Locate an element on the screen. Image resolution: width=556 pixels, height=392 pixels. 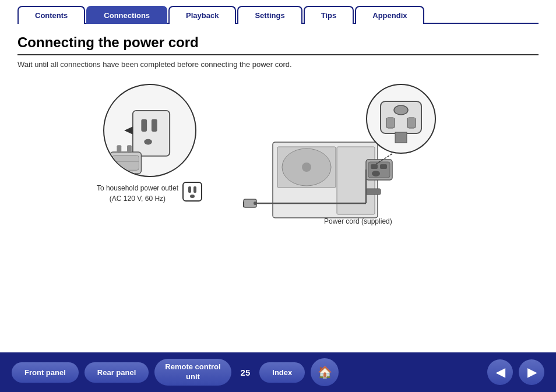
forward-button: ▶ is located at coordinates (532, 372).